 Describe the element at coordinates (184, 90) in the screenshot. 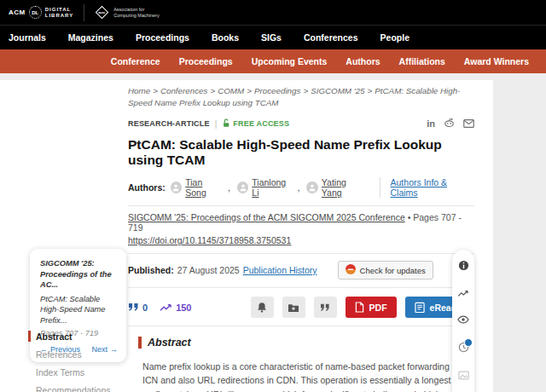

I see `breadcrumb-conferences: Conferences` at that location.